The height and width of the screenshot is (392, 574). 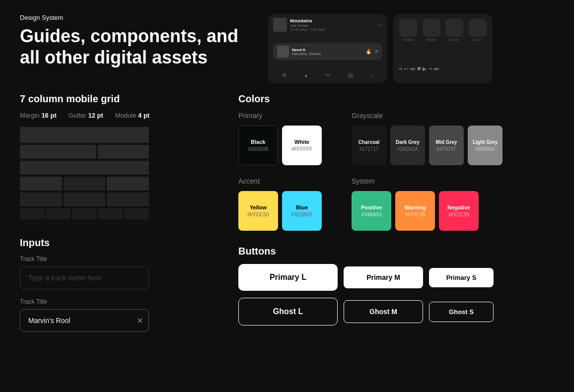 What do you see at coordinates (461, 312) in the screenshot?
I see `ghost-s-button: Ghost S` at bounding box center [461, 312].